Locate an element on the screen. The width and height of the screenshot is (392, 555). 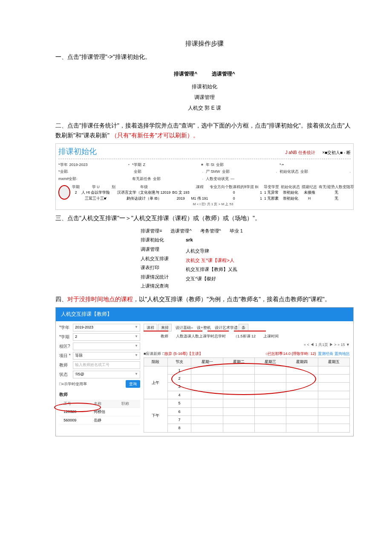
course-pager: « < ◀ 1 共1页 ▶ > » 15 ▼ is located at coordinates (247, 345).